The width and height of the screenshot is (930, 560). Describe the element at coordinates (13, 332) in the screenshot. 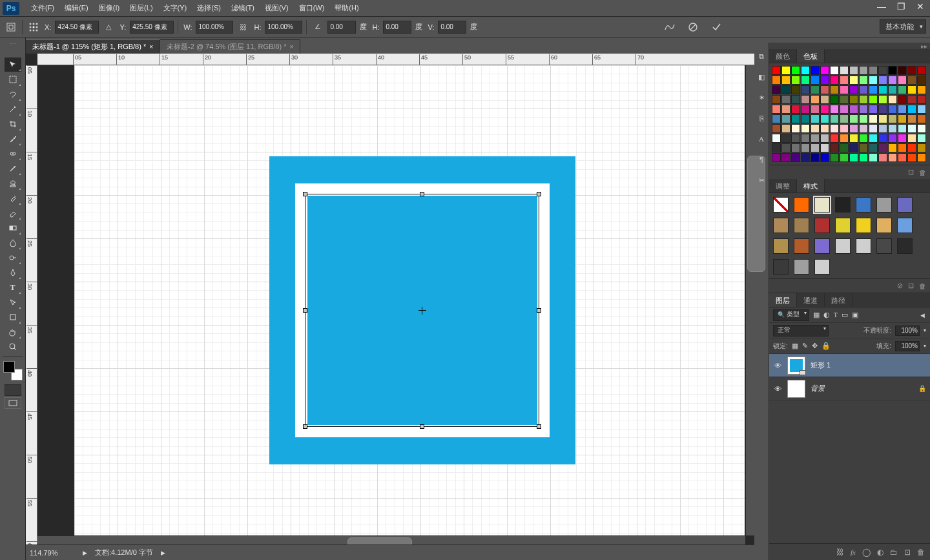

I see `hand-tool` at that location.